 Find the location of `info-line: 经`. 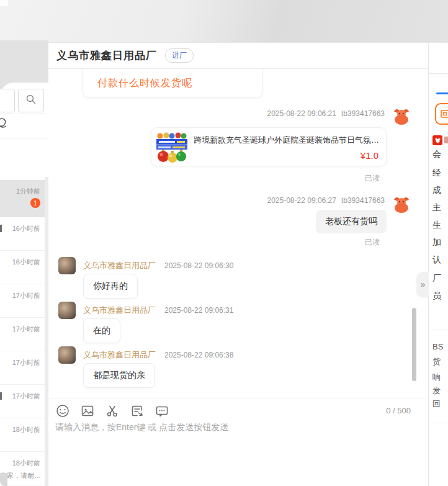

info-line: 经 is located at coordinates (441, 173).